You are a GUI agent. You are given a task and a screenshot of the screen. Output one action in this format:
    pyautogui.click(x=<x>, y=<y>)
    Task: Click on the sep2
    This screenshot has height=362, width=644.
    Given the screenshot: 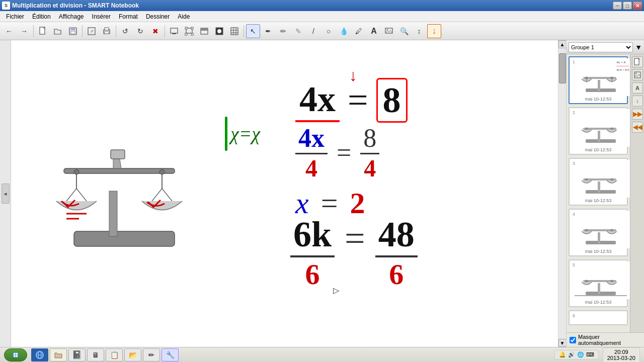 What is the action you would take?
    pyautogui.click(x=83, y=31)
    